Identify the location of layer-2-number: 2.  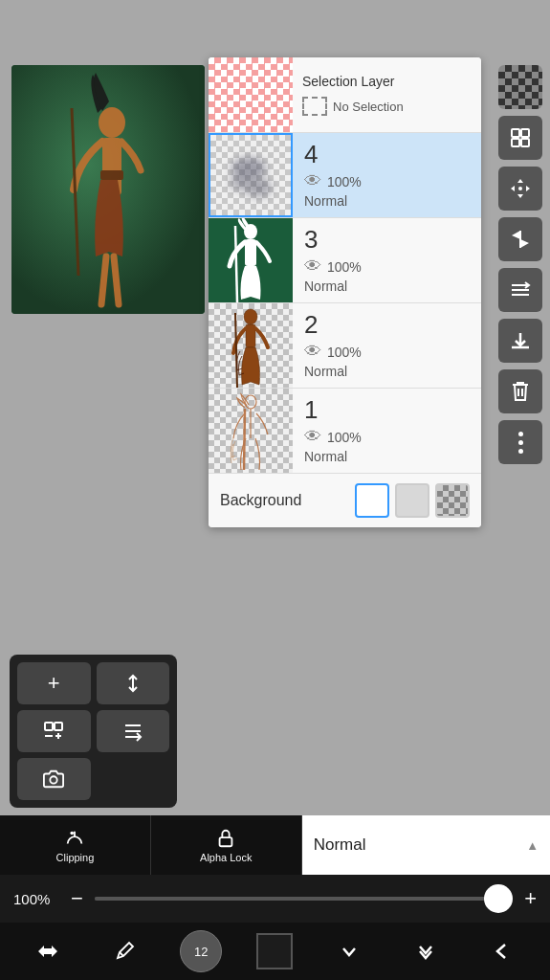
(386, 324).